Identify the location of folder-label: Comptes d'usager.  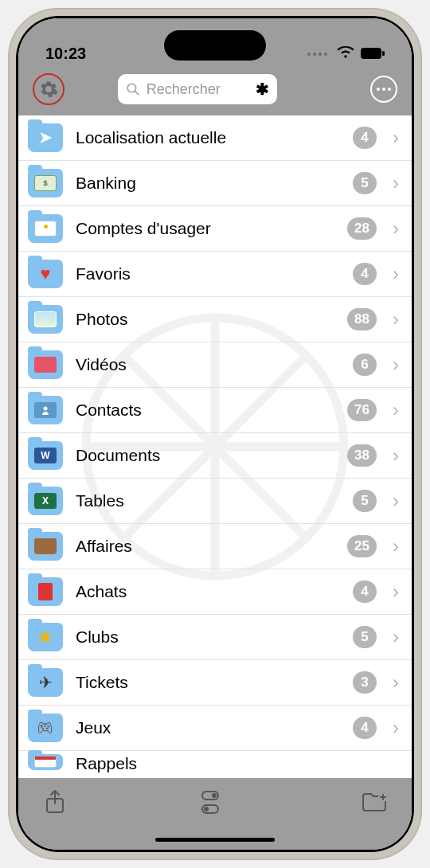
(205, 229).